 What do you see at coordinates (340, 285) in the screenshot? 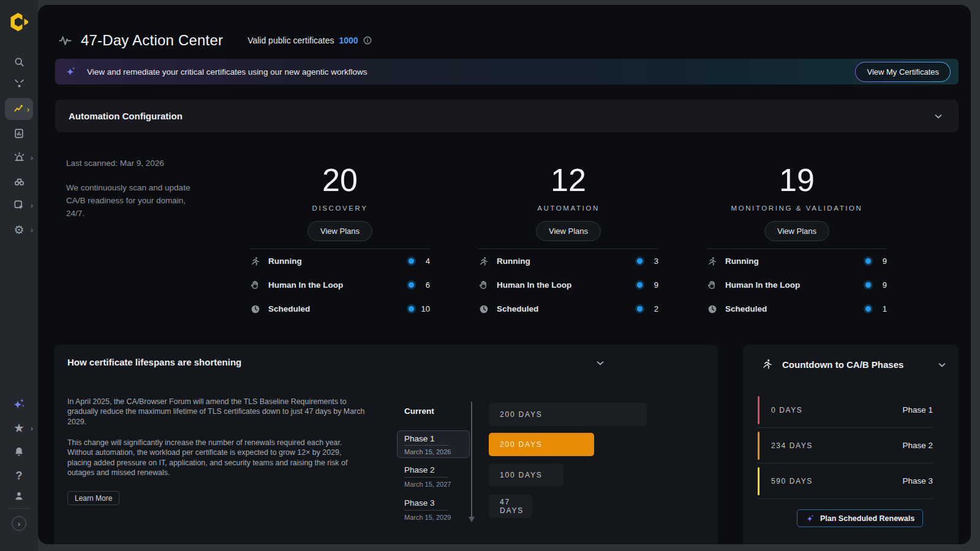
I see `stat-row-human-in-the-loop: Human In the Loop 6` at bounding box center [340, 285].